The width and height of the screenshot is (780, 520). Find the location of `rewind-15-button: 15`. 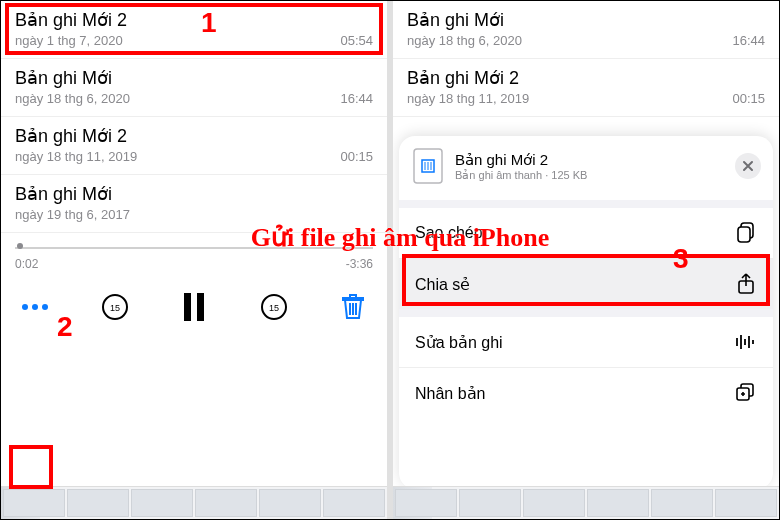

rewind-15-button: 15 is located at coordinates (115, 307).